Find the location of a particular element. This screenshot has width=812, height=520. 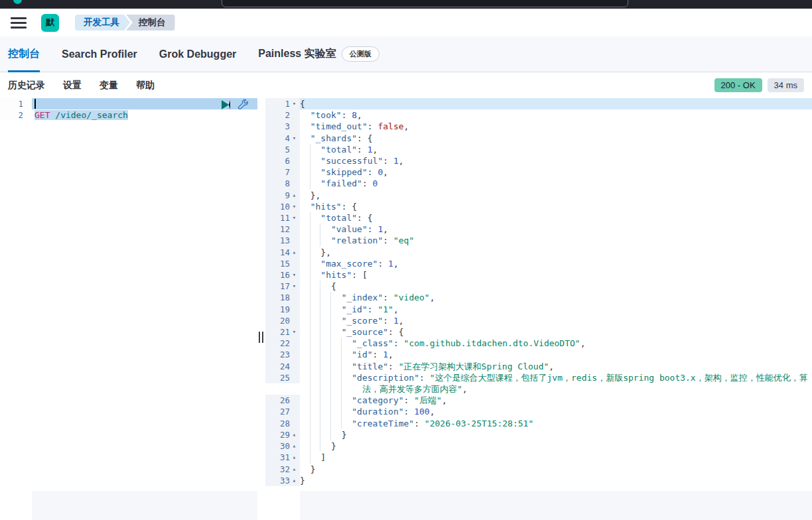

line-number: 32▴ is located at coordinates (283, 470).